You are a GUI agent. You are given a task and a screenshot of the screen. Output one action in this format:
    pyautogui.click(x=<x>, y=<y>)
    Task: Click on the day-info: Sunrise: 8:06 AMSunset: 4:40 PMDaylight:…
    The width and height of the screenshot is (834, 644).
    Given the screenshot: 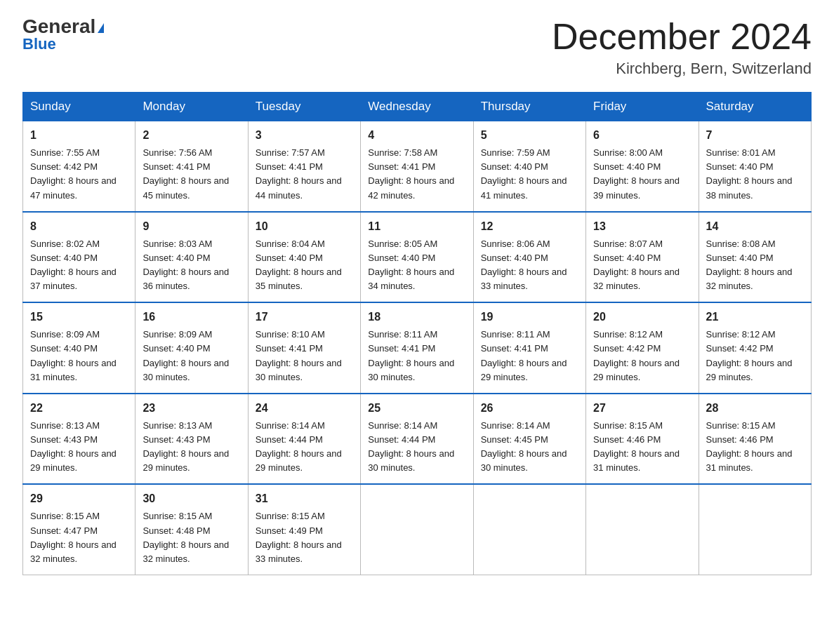 What is the action you would take?
    pyautogui.click(x=529, y=265)
    